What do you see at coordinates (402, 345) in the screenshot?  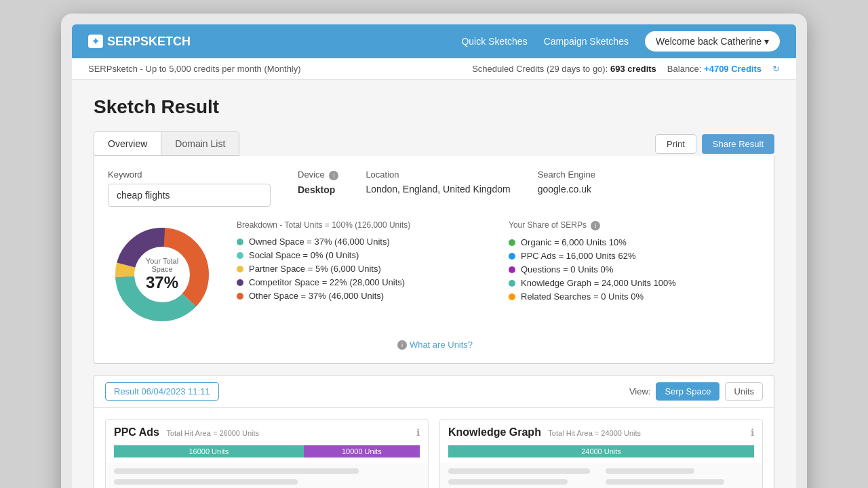 I see `units-info-icon: i` at bounding box center [402, 345].